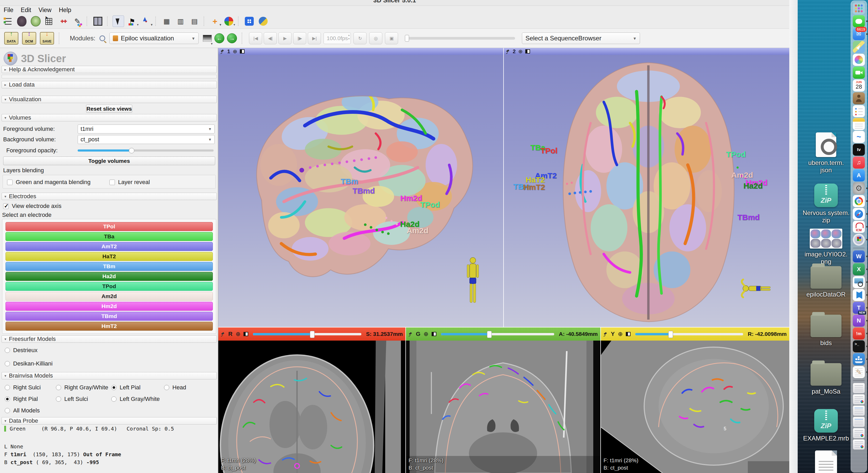 Image resolution: width=868 pixels, height=473 pixels. I want to click on seq-first-frame-button: |◀, so click(255, 38).